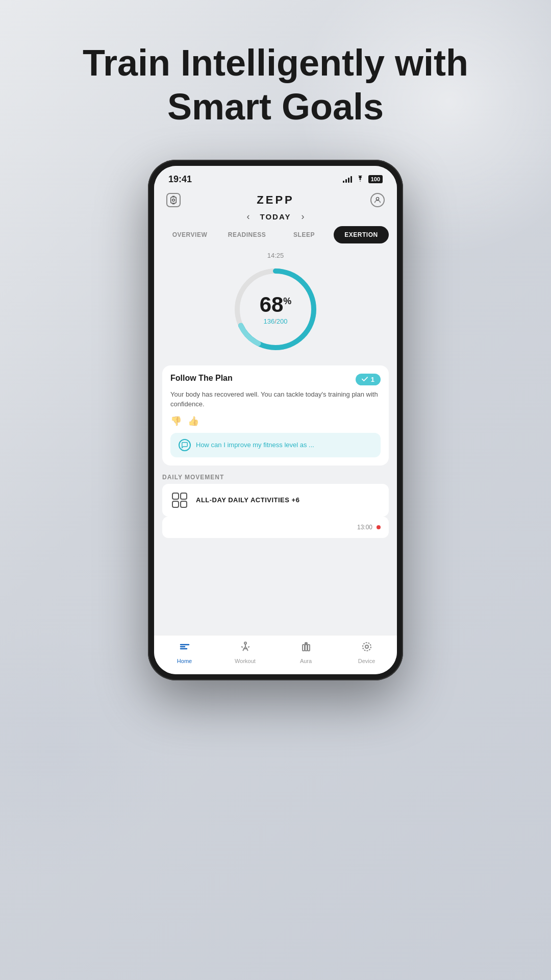  I want to click on prev-date-button: ‹, so click(248, 216).